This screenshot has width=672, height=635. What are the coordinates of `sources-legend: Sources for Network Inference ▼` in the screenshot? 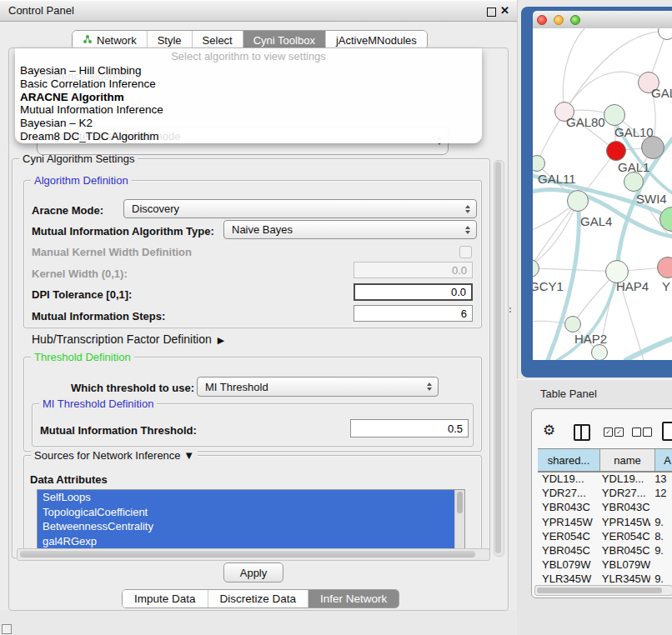 It's located at (114, 455).